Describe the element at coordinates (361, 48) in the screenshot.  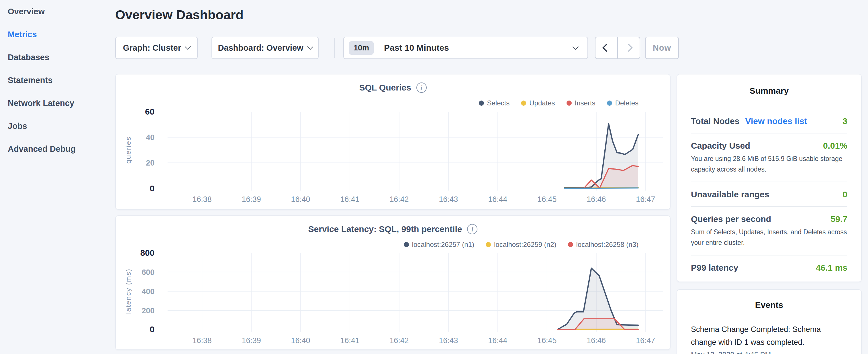
I see `time-window-badge: 10m` at that location.